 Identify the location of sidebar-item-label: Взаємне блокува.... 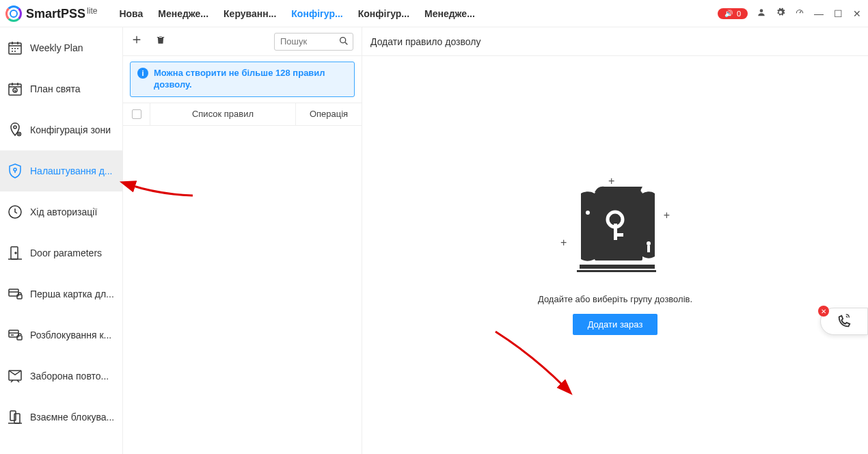
(72, 417).